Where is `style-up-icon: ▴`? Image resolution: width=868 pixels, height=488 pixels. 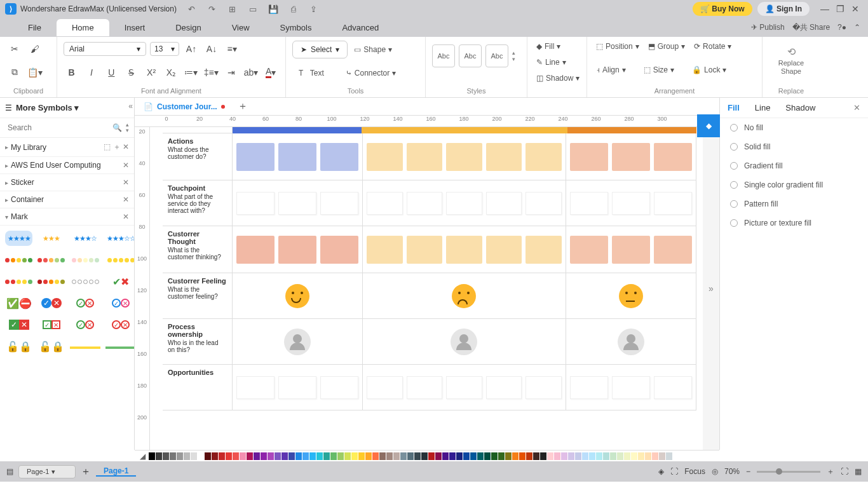 style-up-icon: ▴ is located at coordinates (513, 53).